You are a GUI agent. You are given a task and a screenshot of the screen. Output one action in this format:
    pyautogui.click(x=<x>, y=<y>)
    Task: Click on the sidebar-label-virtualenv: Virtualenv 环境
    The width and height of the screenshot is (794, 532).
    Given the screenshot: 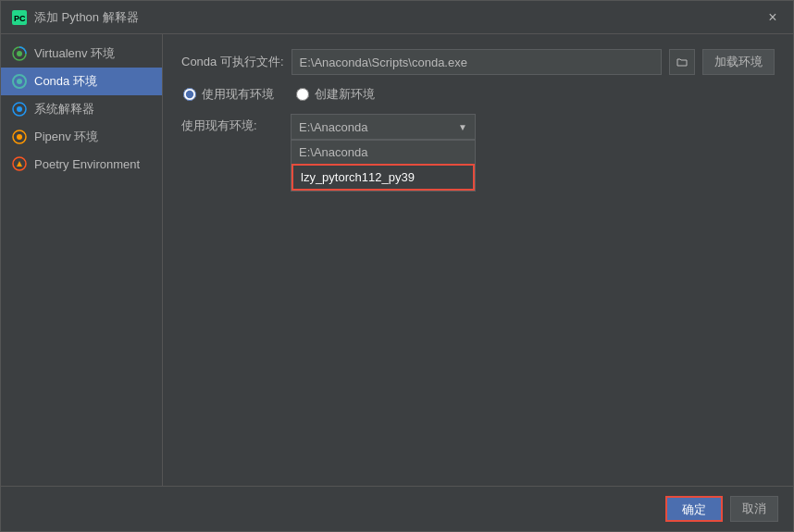 What is the action you would take?
    pyautogui.click(x=74, y=54)
    